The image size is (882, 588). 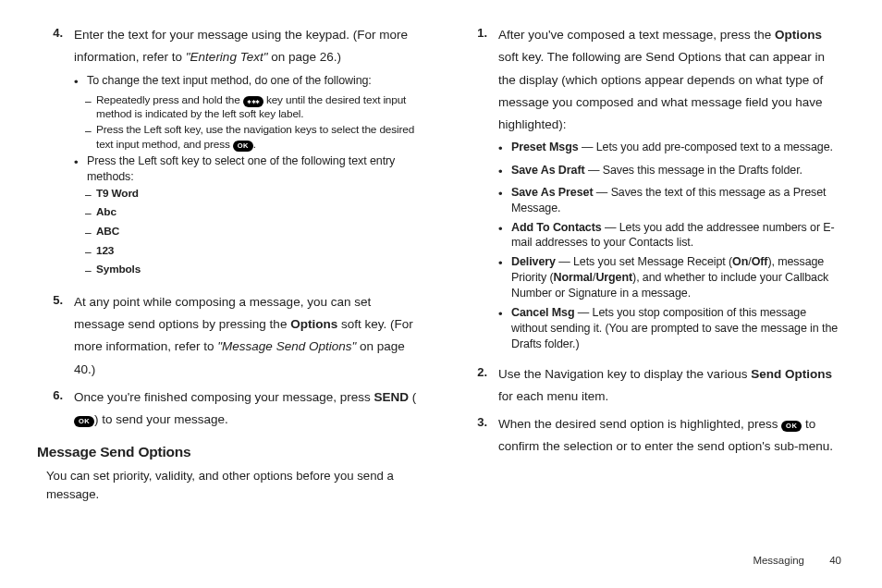 What do you see at coordinates (259, 196) in the screenshot?
I see `method-t9: T9 Word` at bounding box center [259, 196].